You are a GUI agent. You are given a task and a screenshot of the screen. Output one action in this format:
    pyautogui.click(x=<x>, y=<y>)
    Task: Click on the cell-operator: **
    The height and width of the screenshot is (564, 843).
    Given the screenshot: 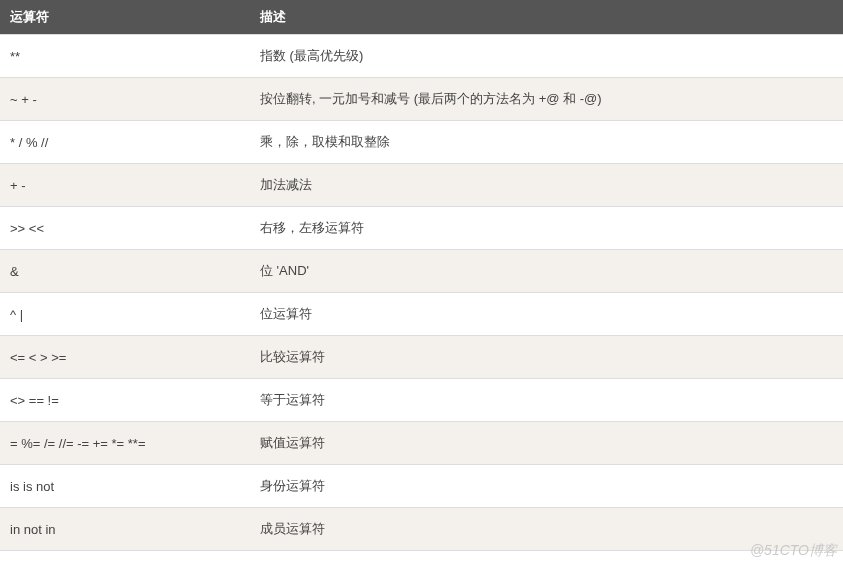 What is the action you would take?
    pyautogui.click(x=125, y=56)
    